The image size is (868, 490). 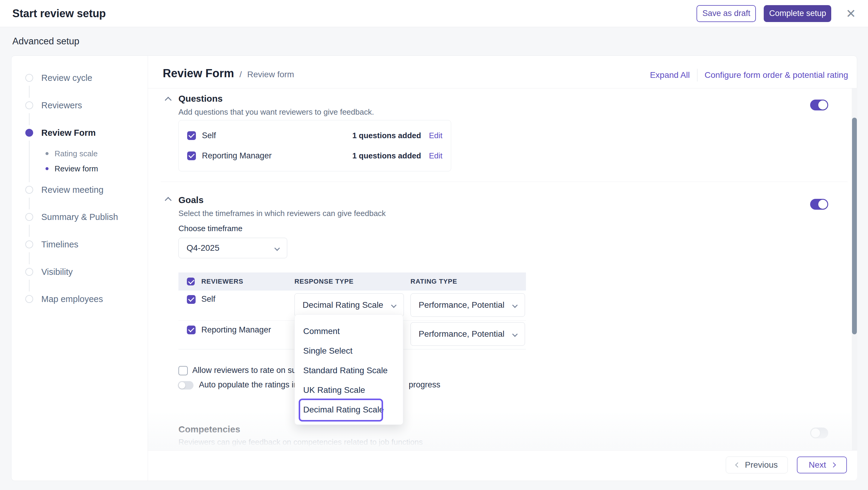 I want to click on timeframe-value: Q4-2025, so click(x=203, y=248).